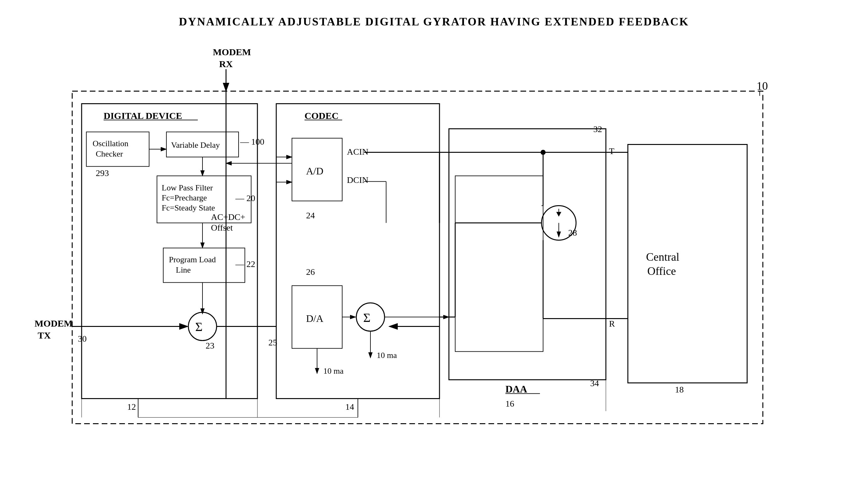 The width and height of the screenshot is (868, 496). I want to click on sigma-1: Σ, so click(199, 327).